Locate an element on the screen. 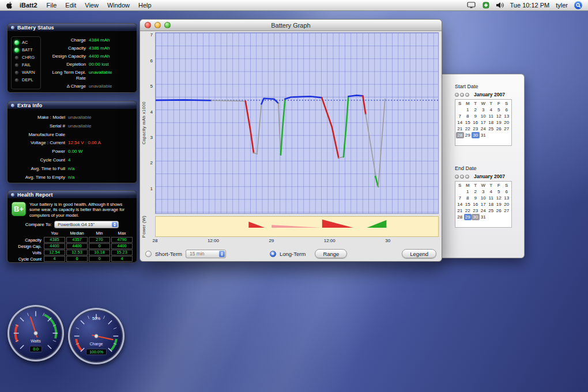 This screenshot has height=392, width=588. compare-model-dropdown: PowerBook G4 15" is located at coordinates (86, 225).